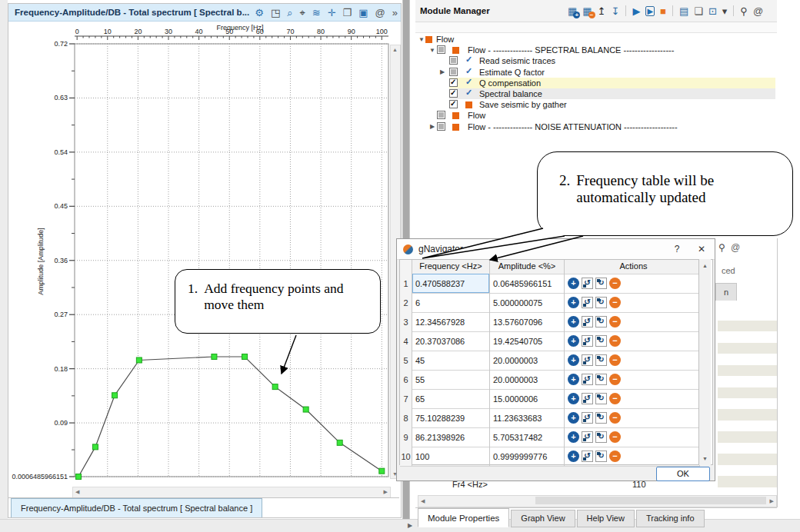 Image resolution: width=800 pixels, height=532 pixels. Describe the element at coordinates (451, 303) in the screenshot. I see `frequency-cell: 6` at that location.